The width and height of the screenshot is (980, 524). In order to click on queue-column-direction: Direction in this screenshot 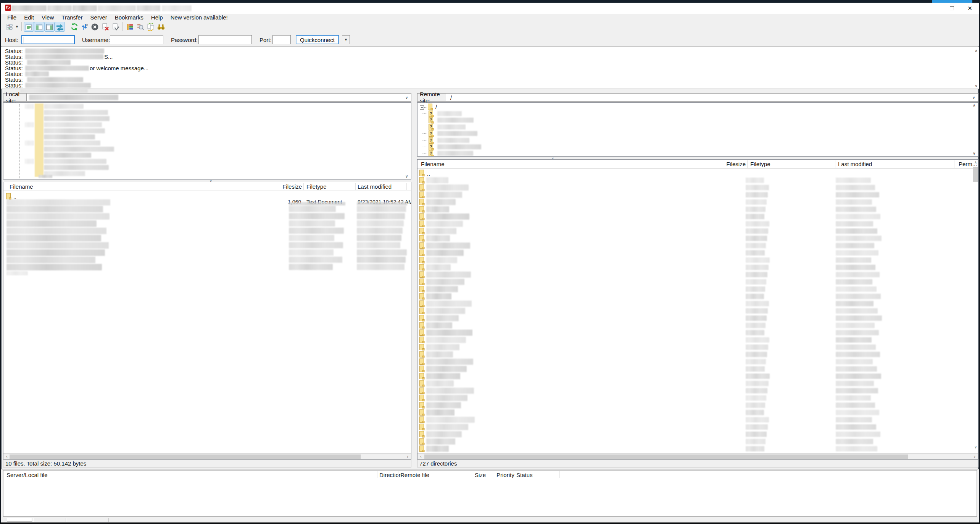, I will do `click(391, 475)`.